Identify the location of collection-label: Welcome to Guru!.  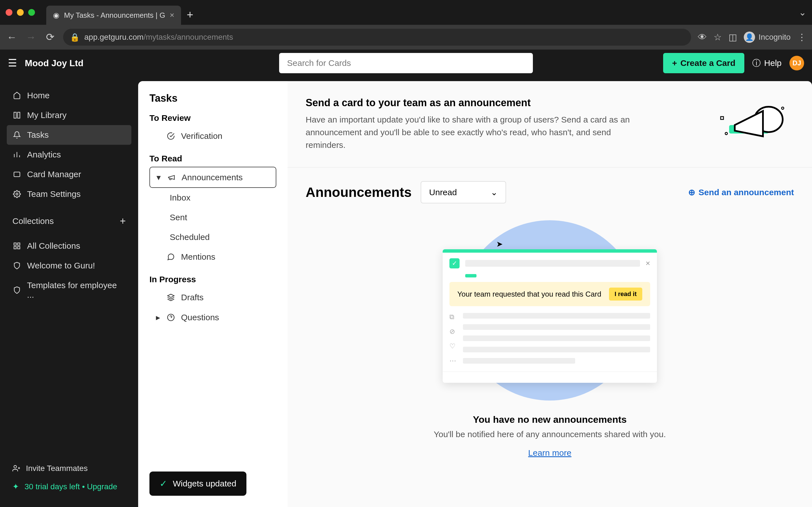
(61, 266).